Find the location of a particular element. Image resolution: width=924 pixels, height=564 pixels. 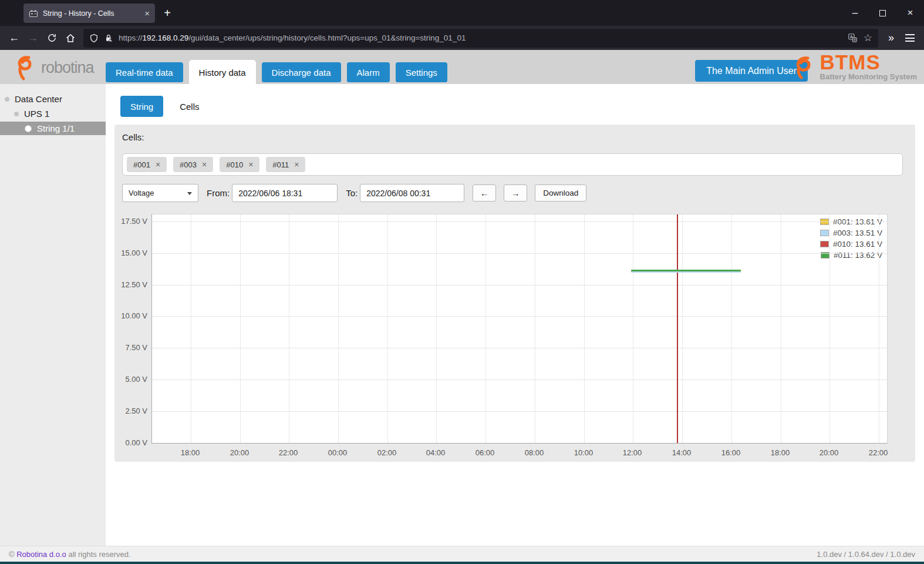

reload-button is located at coordinates (52, 38).